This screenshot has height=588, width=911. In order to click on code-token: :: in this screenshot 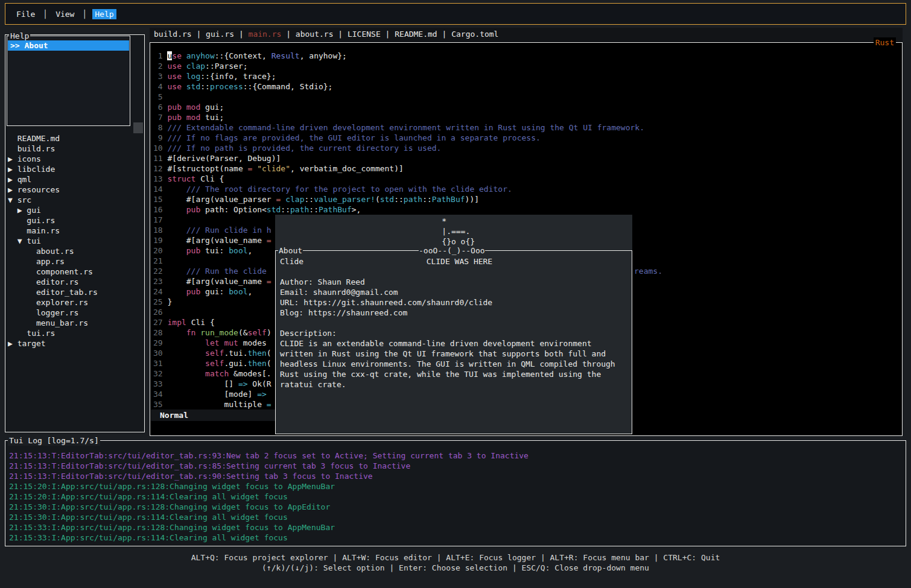, I will do `click(309, 199)`.